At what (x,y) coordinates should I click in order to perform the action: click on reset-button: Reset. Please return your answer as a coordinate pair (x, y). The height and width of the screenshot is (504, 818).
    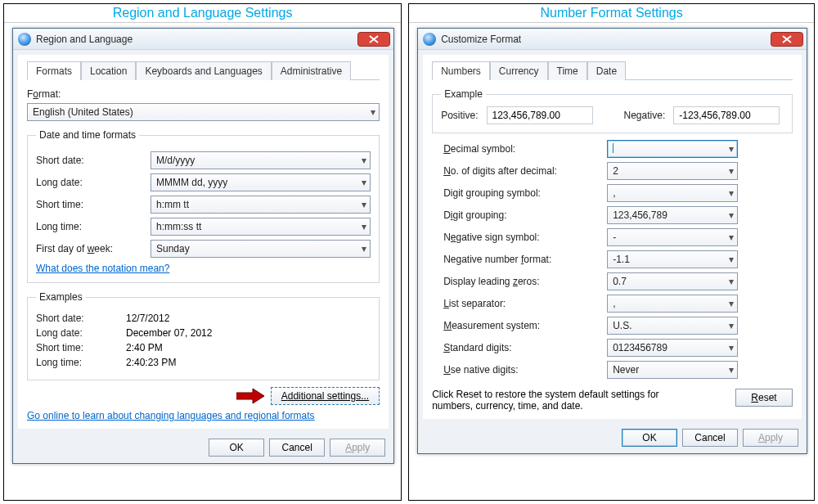
    Looking at the image, I should click on (764, 398).